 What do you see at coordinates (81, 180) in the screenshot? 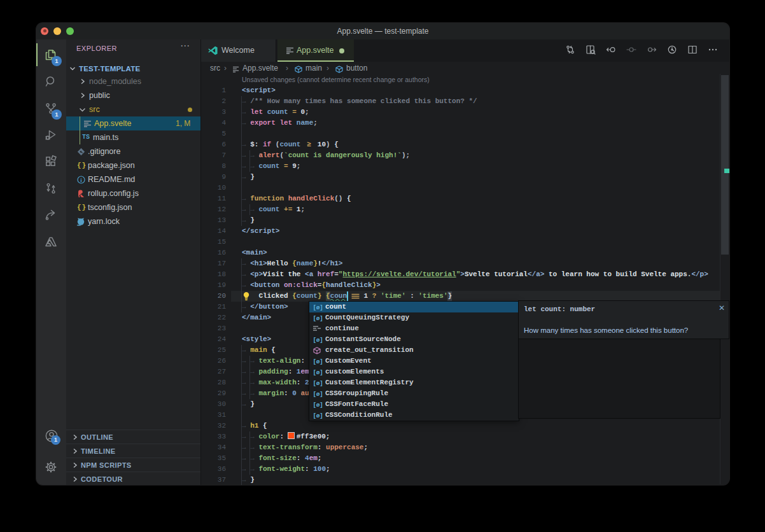
I see `svg-text: i` at bounding box center [81, 180].